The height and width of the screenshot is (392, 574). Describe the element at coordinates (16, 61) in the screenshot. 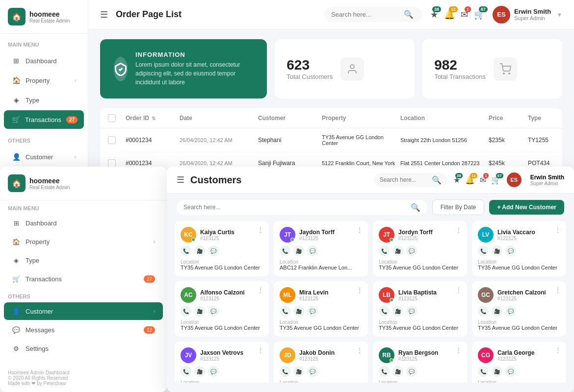

I see `grid-icon: ⊞` at that location.